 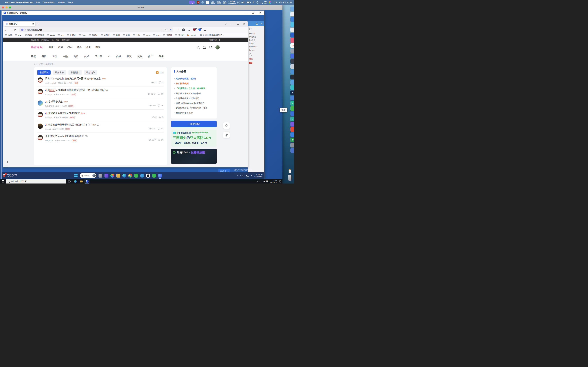 I want to click on category-promo: 推广, so click(x=151, y=56).